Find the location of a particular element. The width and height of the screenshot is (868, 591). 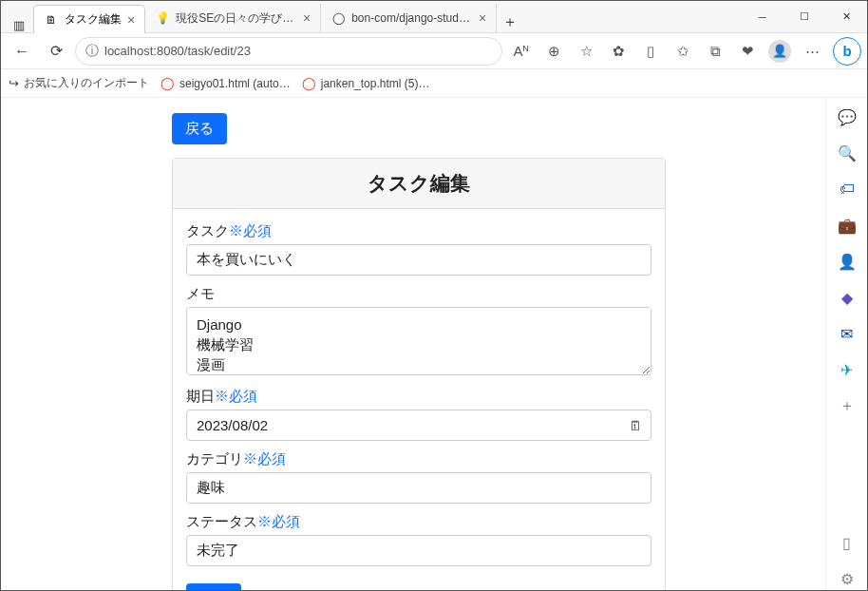

calendar-icon: 🗓 is located at coordinates (635, 426).